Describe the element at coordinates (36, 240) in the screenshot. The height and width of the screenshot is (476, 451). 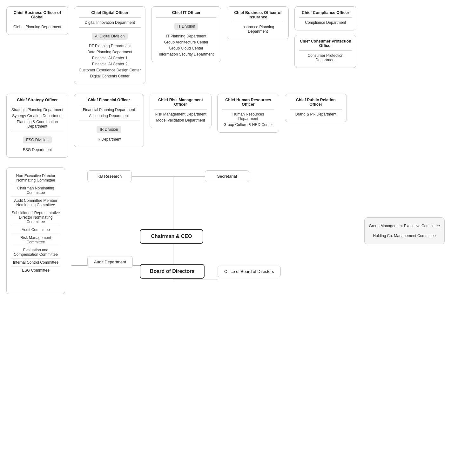
I see `left-item-5: Risk Management Committee` at that location.